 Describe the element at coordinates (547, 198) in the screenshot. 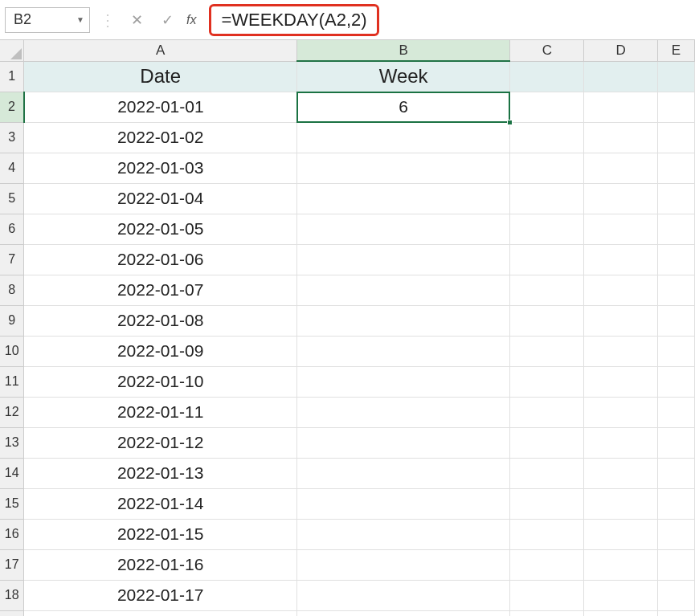

I see `cell-C5` at that location.